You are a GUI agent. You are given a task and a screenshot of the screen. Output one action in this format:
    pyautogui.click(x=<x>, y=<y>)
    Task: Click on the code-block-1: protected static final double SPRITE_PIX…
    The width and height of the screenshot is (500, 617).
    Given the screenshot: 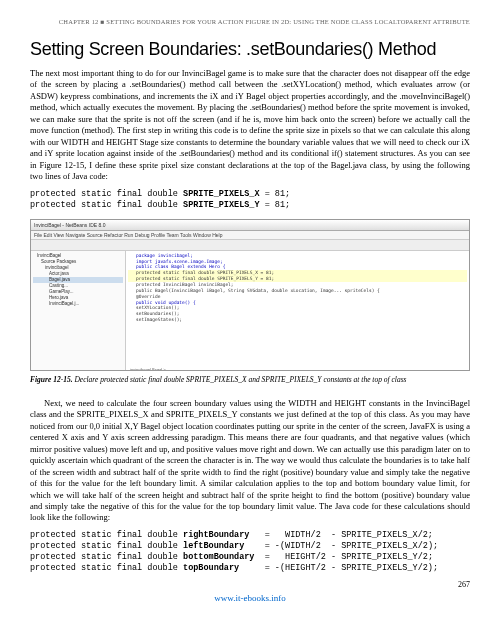 What is the action you would take?
    pyautogui.click(x=250, y=200)
    